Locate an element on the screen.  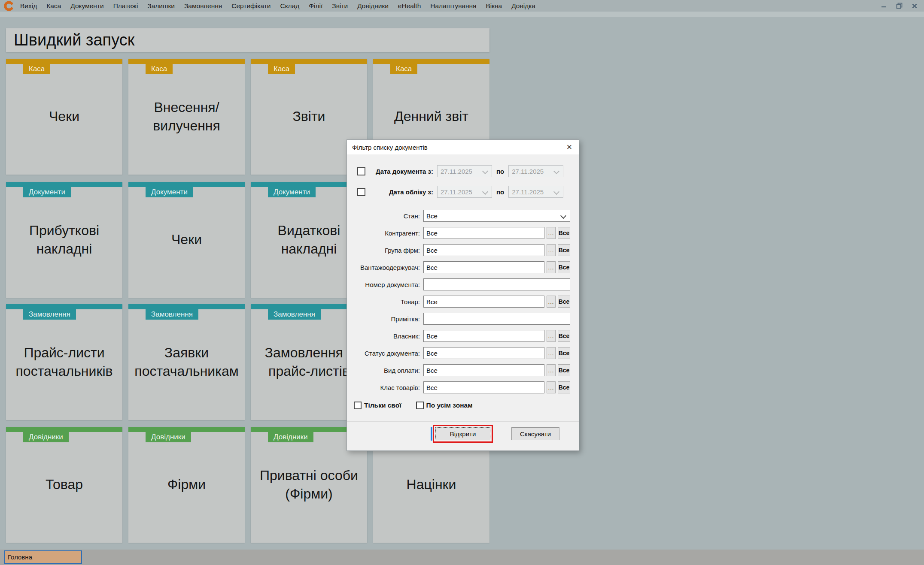
field-label-owner: Власник: is located at coordinates (385, 336).